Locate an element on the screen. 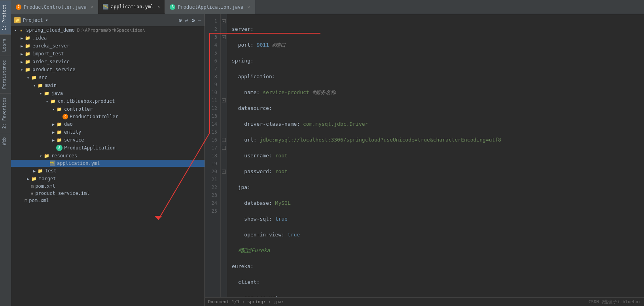 This screenshot has width=644, height=306. code-line-5: name: service-product #服务名称 is located at coordinates (436, 93).